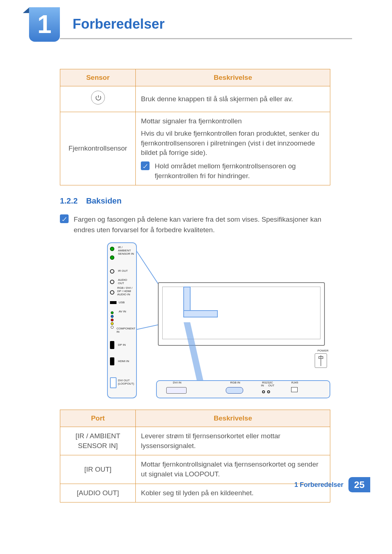 Image resolution: width=392 pixels, height=554 pixels. I want to click on sensor-table-header-sensor: Sensor, so click(98, 78).